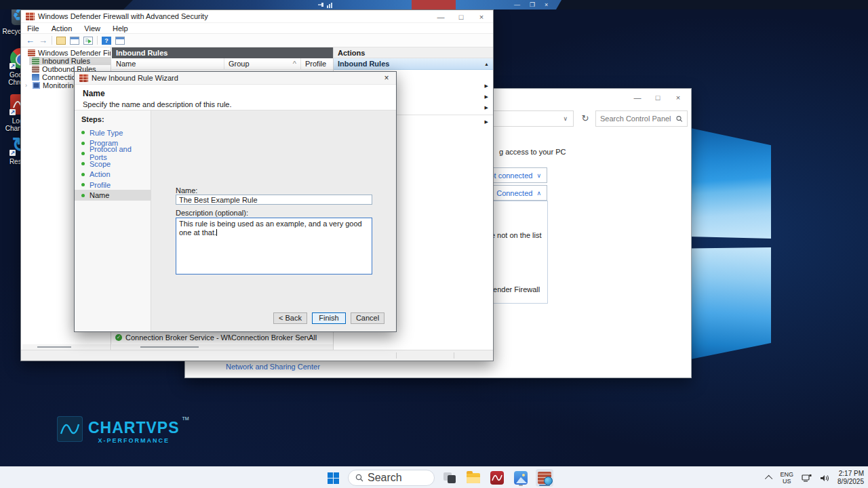  Describe the element at coordinates (52, 41) in the screenshot. I see `toolbar-divider` at that location.